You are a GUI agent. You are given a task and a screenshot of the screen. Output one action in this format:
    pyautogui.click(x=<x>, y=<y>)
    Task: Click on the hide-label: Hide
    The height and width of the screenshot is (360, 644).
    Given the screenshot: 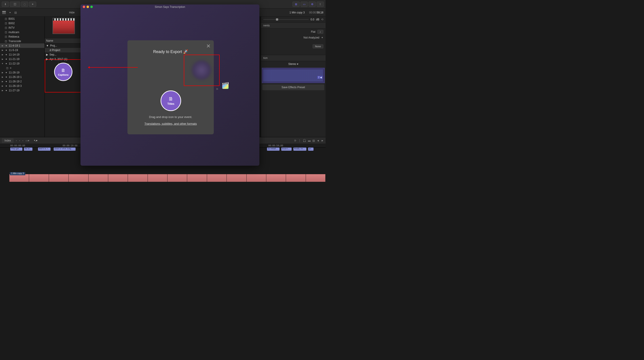 What is the action you would take?
    pyautogui.click(x=72, y=13)
    